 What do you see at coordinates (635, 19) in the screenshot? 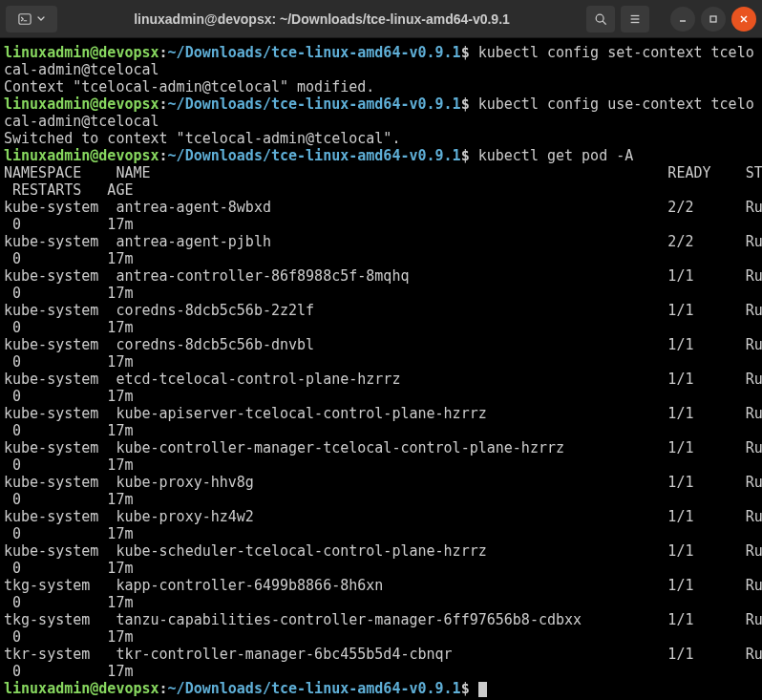
I see `menu-button` at bounding box center [635, 19].